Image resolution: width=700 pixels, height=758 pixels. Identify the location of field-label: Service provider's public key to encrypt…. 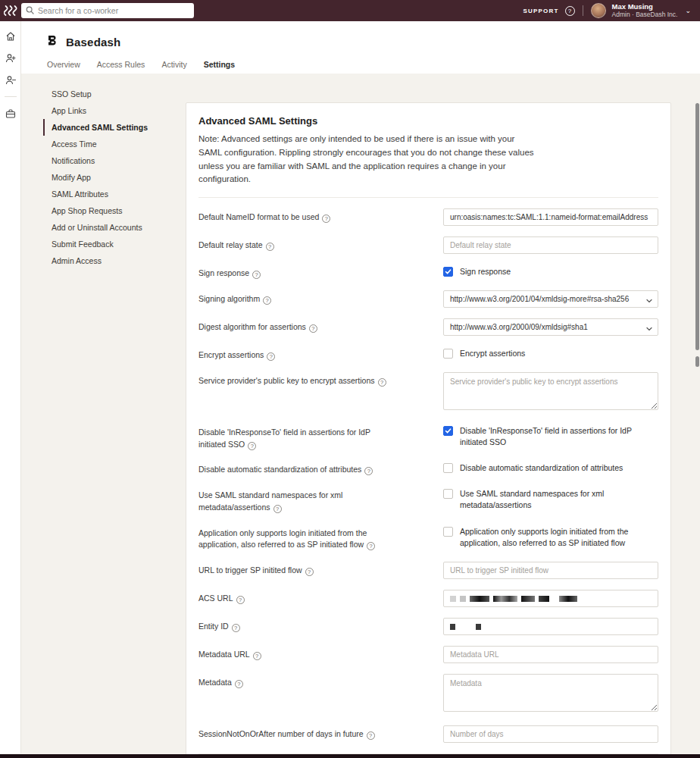
(286, 381).